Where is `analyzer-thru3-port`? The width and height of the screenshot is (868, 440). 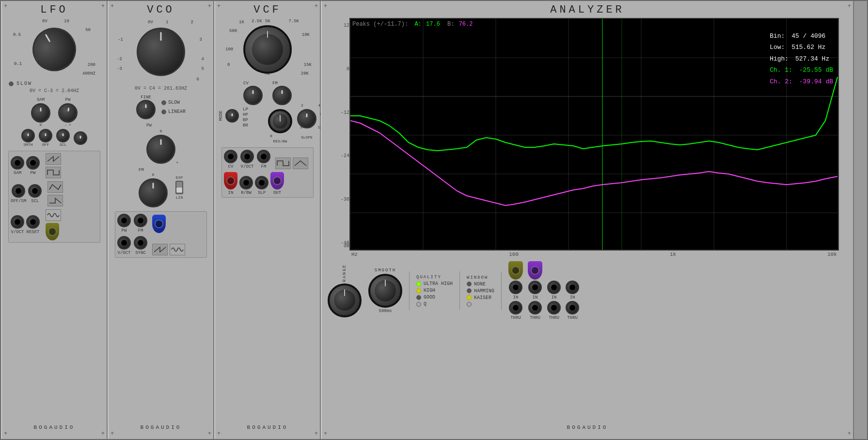 analyzer-thru3-port is located at coordinates (554, 308).